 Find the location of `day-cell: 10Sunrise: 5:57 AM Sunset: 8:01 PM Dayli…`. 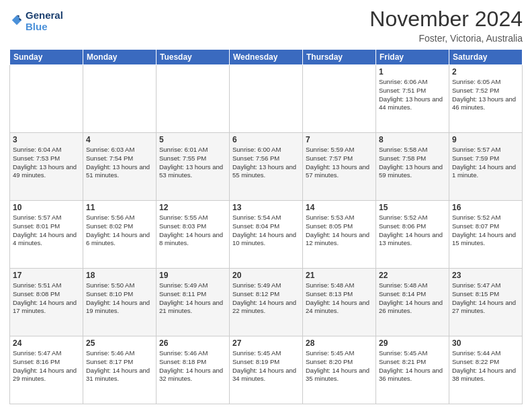

day-cell: 10Sunrise: 5:57 AM Sunset: 8:01 PM Dayli… is located at coordinates (47, 235).